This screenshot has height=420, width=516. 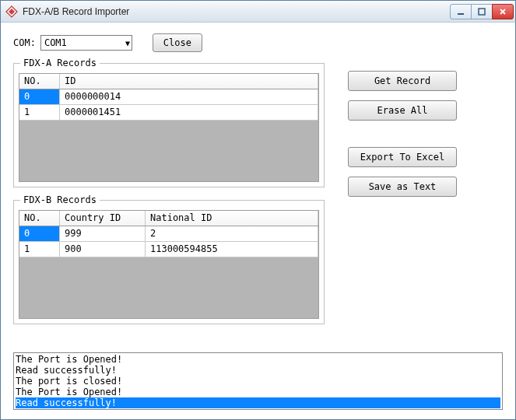 What do you see at coordinates (402, 187) in the screenshot?
I see `save-text-button: Save as Text` at bounding box center [402, 187].